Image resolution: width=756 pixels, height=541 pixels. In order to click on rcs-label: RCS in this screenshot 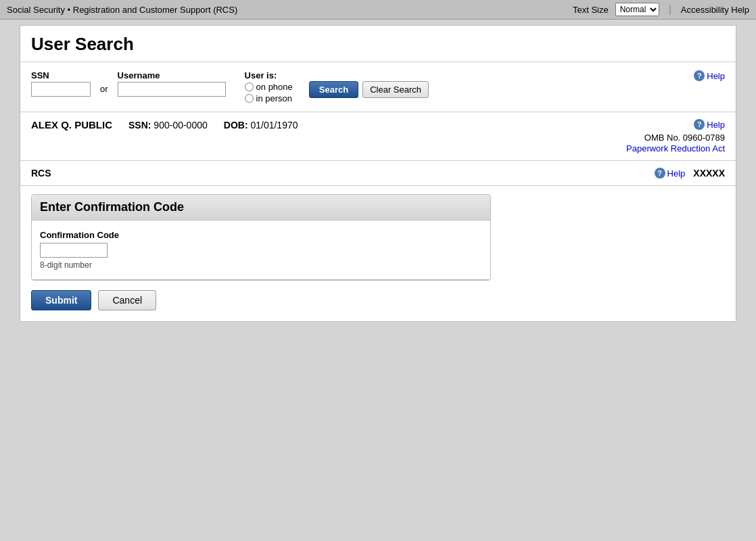, I will do `click(41, 173)`.